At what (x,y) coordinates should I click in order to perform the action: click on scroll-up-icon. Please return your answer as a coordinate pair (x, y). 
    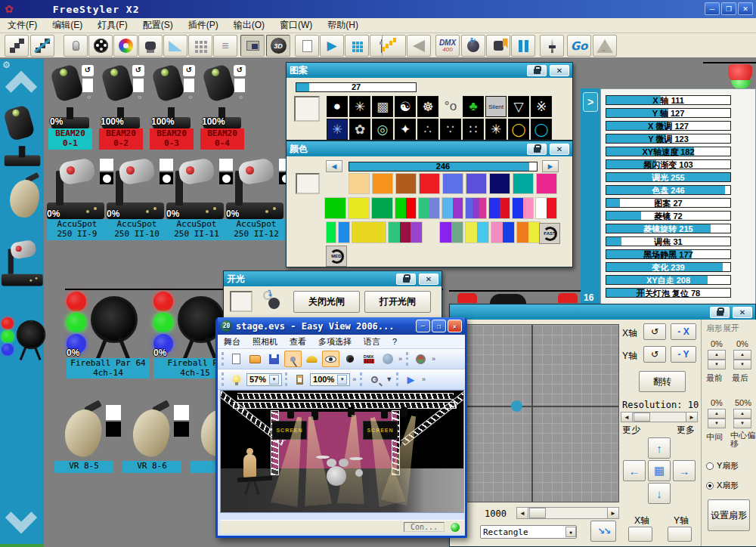
    Looking at the image, I should click on (21, 87).